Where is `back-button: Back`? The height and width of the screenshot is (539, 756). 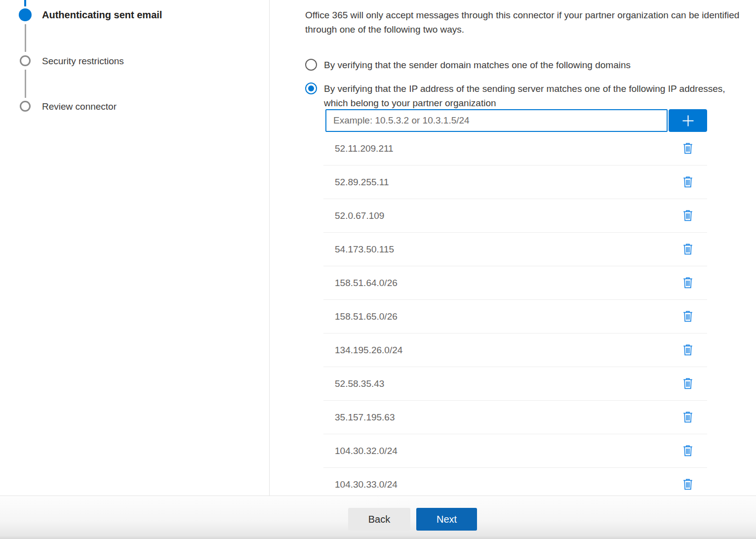
back-button: Back is located at coordinates (379, 519).